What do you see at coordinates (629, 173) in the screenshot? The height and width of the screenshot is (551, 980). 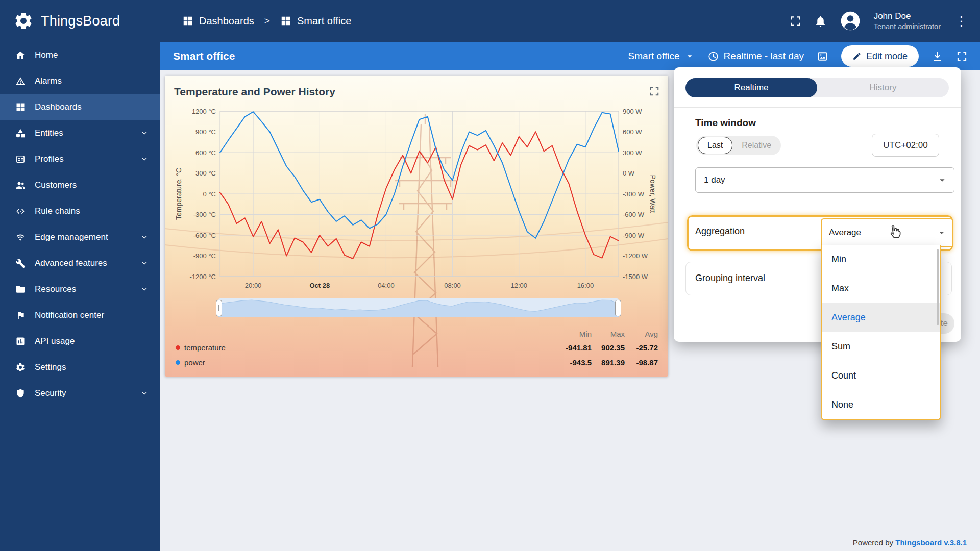 I see `svg-text: 0 W` at bounding box center [629, 173].